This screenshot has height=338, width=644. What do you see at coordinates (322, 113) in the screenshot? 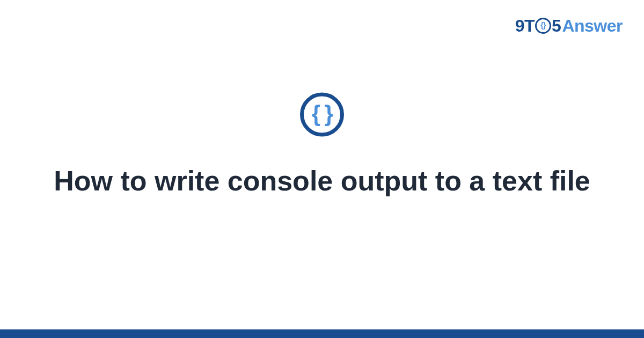
I see `code-braces-icon: { }` at bounding box center [322, 113].